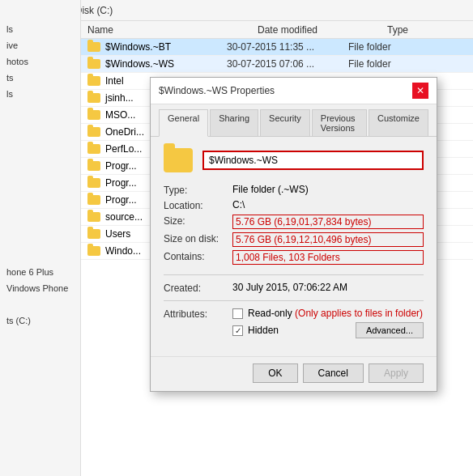  What do you see at coordinates (396, 373) in the screenshot?
I see `apply-button: Apply` at bounding box center [396, 373].